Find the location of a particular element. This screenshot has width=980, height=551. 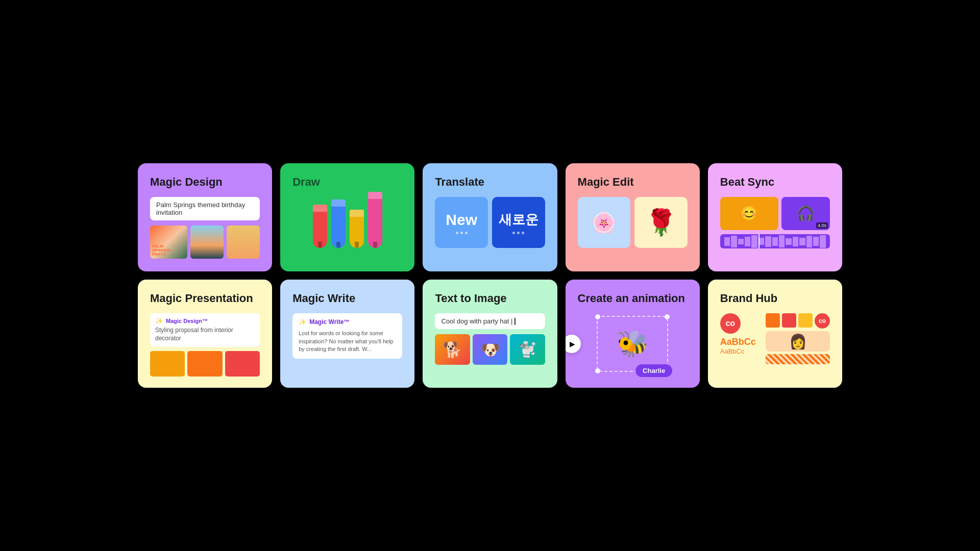

card-magic-write: Magic Write ✨ Magic Write™ Lost for word… is located at coordinates (347, 334).